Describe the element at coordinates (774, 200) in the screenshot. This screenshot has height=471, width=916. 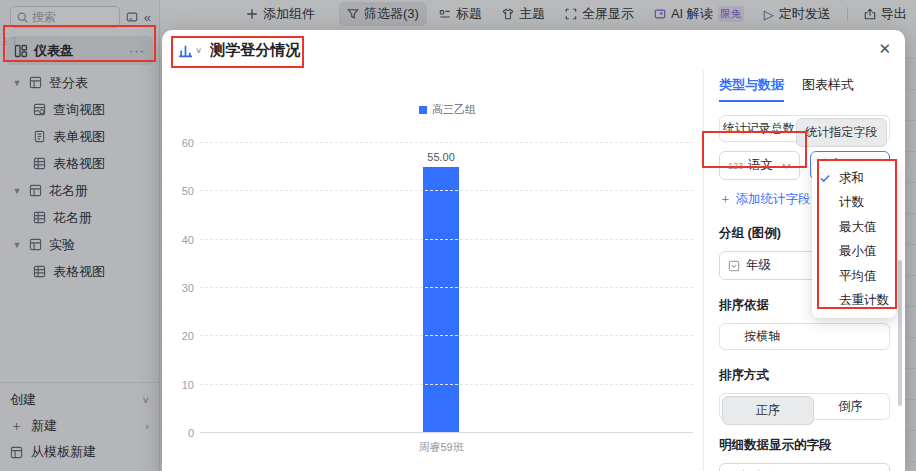
I see `add-stat-field-label: 添加统计字段` at that location.